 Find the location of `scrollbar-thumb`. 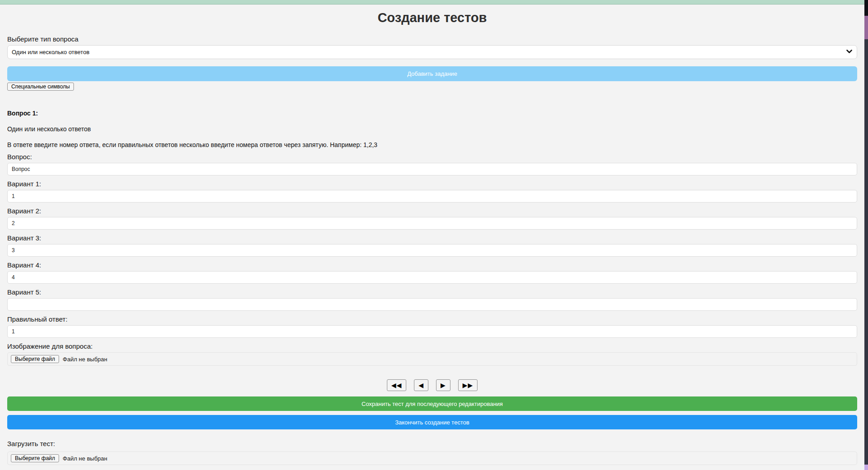

scrollbar-thumb is located at coordinates (866, 28).